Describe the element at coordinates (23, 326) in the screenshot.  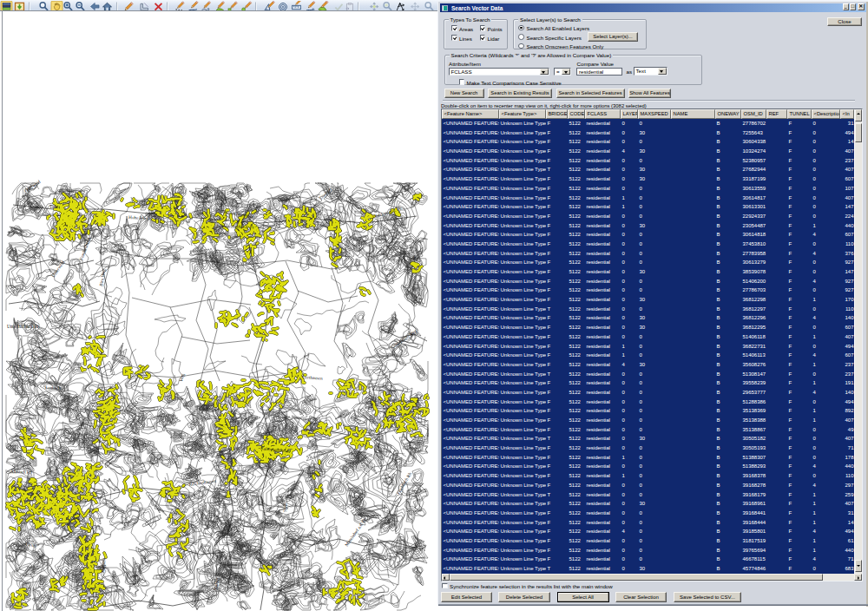
I see `svg-text: Unterthalbach Th` at that location.